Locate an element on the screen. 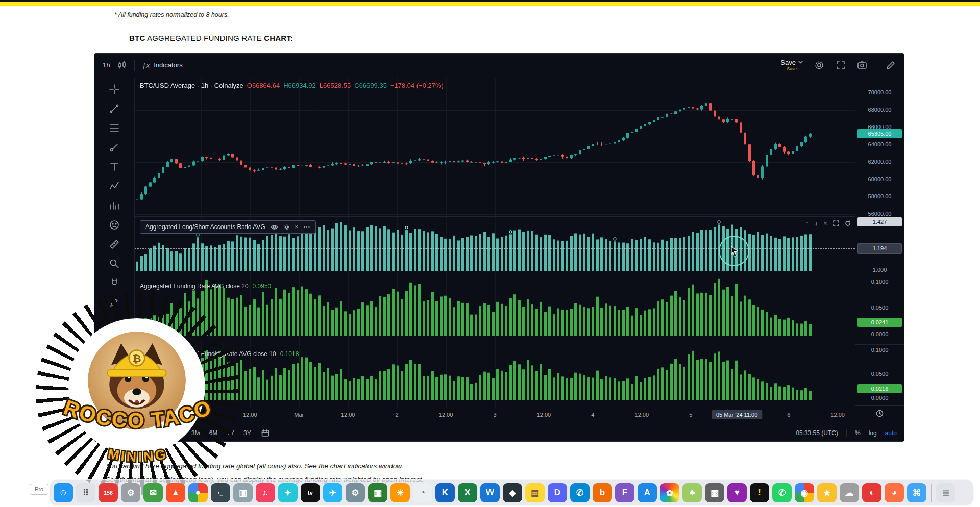 This screenshot has height=507, width=980. dock-item-trash: ≣ is located at coordinates (946, 493).